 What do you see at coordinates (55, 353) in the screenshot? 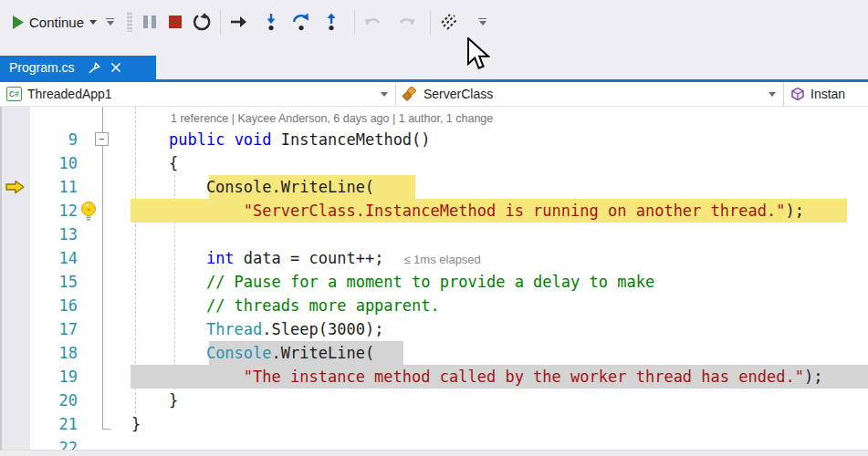
I see `line-number: 18` at bounding box center [55, 353].